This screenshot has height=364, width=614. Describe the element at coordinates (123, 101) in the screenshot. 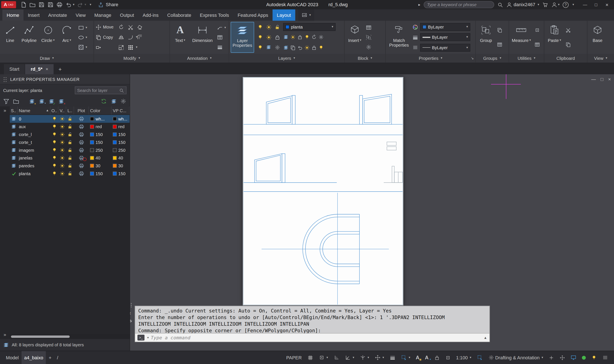

I see `settings-gear-button` at that location.